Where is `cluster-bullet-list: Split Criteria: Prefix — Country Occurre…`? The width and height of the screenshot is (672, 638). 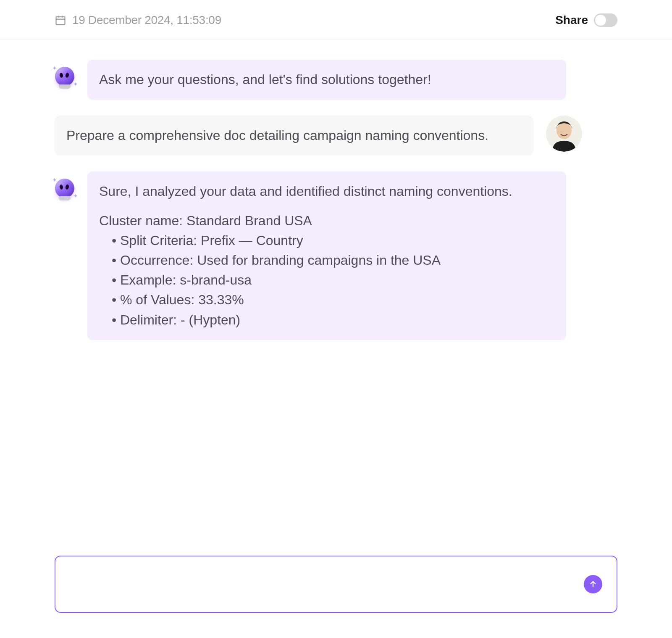
cluster-bullet-list: Split Criteria: Prefix — Country Occurre… is located at coordinates (327, 280).